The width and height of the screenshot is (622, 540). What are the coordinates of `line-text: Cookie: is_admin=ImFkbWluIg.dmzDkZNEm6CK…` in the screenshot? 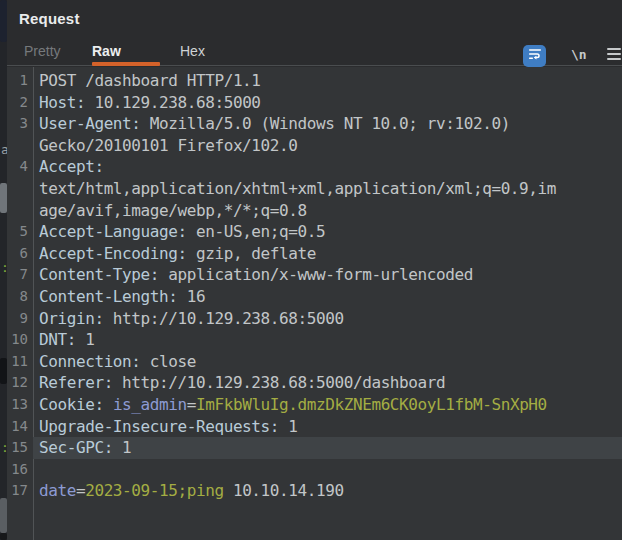 It's located at (328, 405).